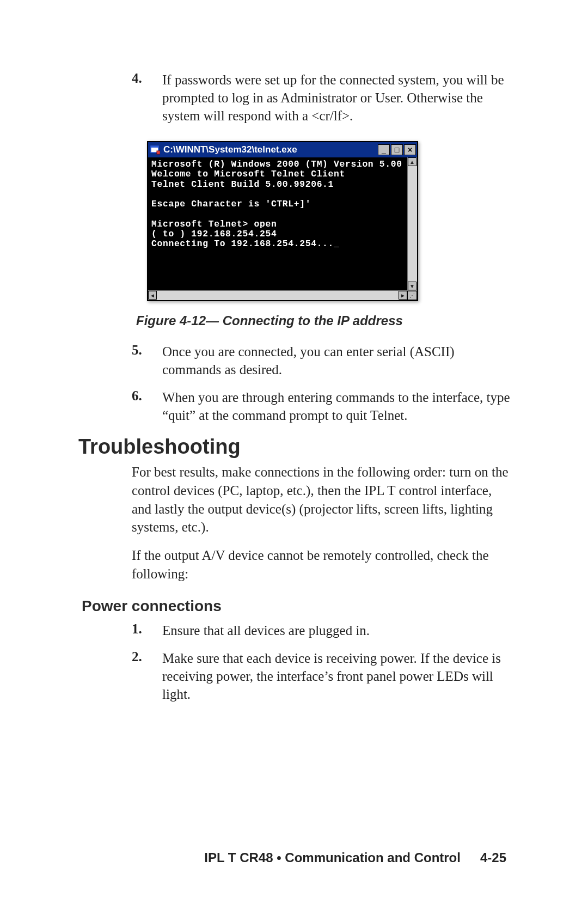 Image resolution: width=588 pixels, height=909 pixels. What do you see at coordinates (283, 295) in the screenshot?
I see `horizontal-scrollbar: ◄ ► ⋰` at bounding box center [283, 295].